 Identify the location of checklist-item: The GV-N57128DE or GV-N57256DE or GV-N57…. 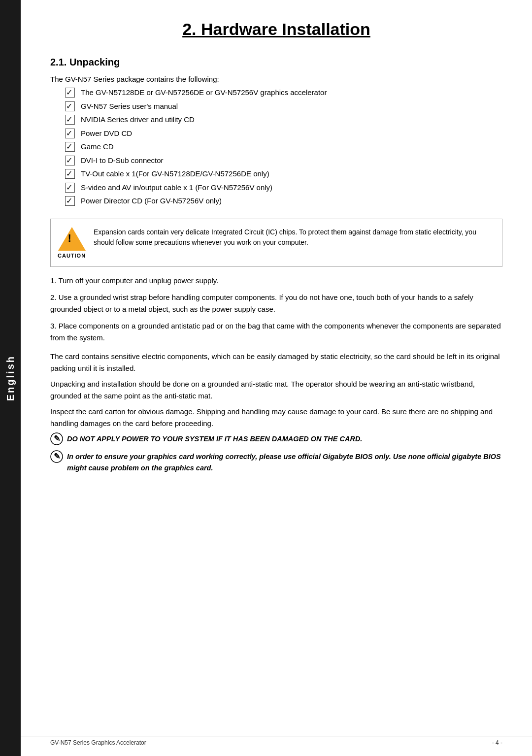
(284, 93).